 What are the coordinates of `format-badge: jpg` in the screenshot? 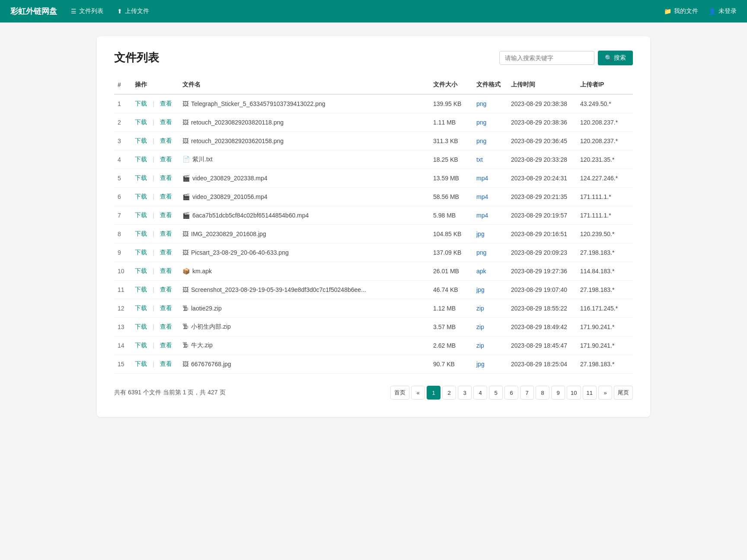 It's located at (481, 364).